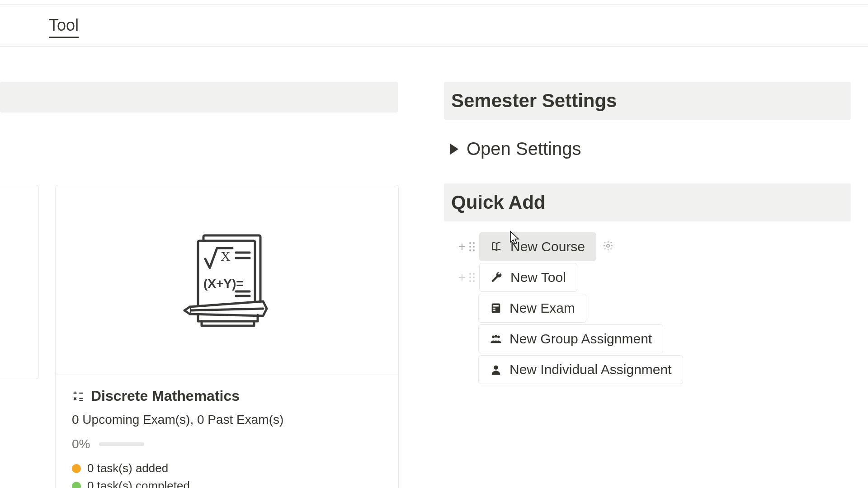  I want to click on task-row-added: 0 task(s) added, so click(227, 468).